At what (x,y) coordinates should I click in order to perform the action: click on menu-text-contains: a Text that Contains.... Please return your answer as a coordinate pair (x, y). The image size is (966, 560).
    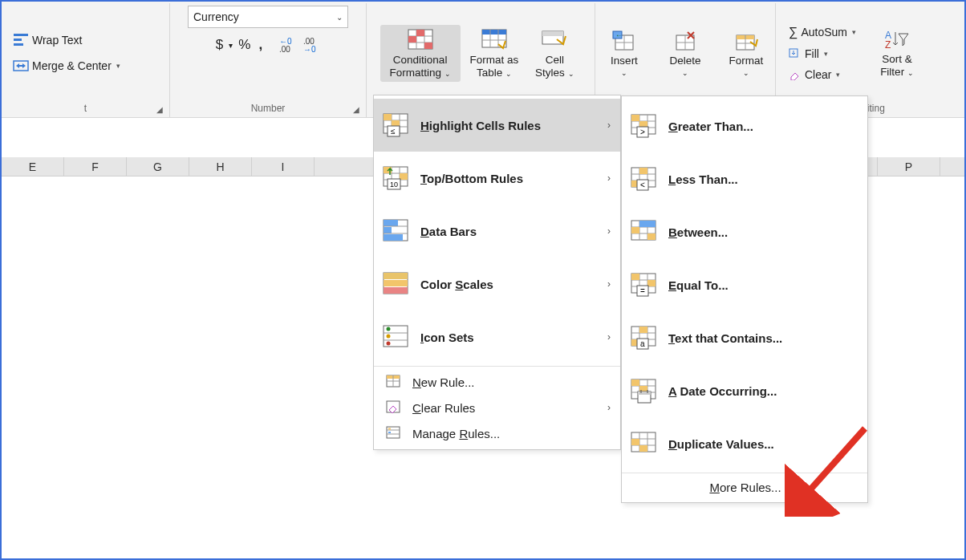
    Looking at the image, I should click on (745, 338).